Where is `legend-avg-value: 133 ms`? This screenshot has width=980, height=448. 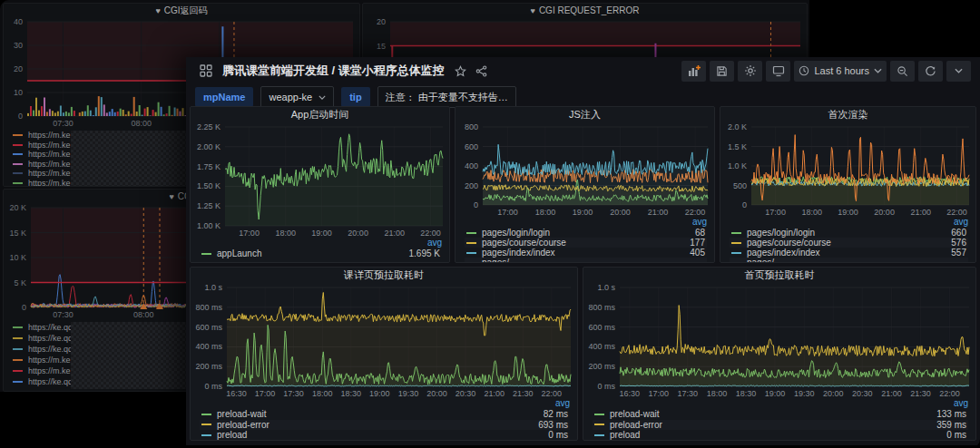
legend-avg-value: 133 ms is located at coordinates (951, 414).